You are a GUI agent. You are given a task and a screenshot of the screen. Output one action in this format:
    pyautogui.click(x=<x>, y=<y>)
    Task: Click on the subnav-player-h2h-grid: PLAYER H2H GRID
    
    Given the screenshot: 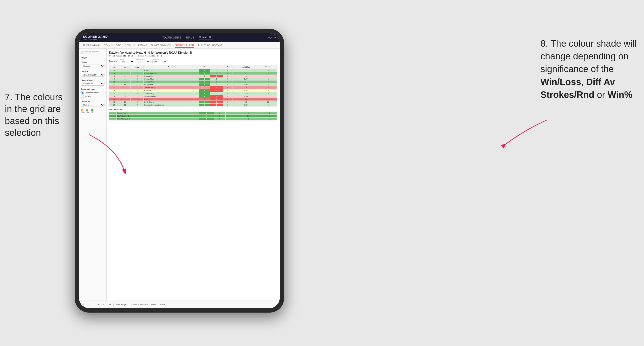 What is the action you would take?
    pyautogui.click(x=184, y=45)
    